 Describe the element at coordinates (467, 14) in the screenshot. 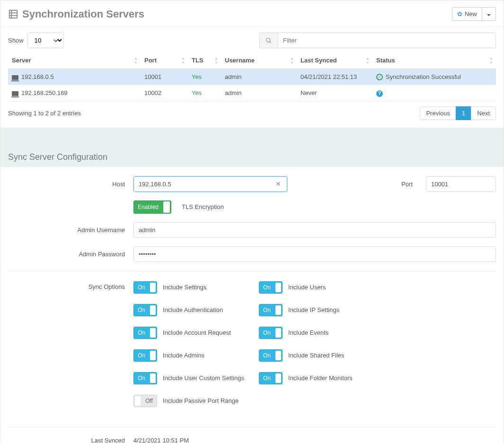

I see `new-button: ✿ New` at that location.